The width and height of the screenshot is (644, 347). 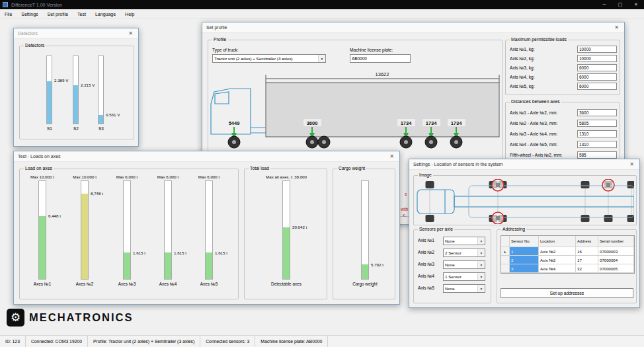 What do you see at coordinates (557, 268) in the screenshot?
I see `table-cell: Axis №4` at bounding box center [557, 268].